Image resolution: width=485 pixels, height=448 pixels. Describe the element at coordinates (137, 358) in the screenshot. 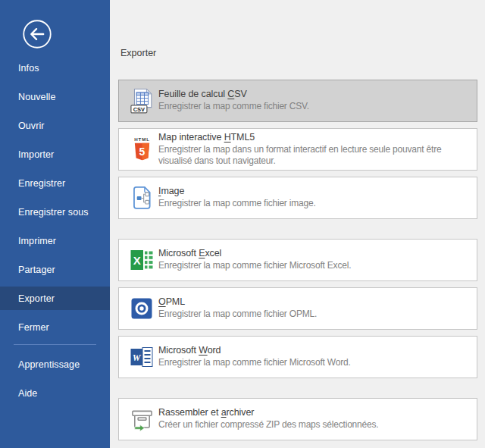

I see `svg-text: W` at that location.